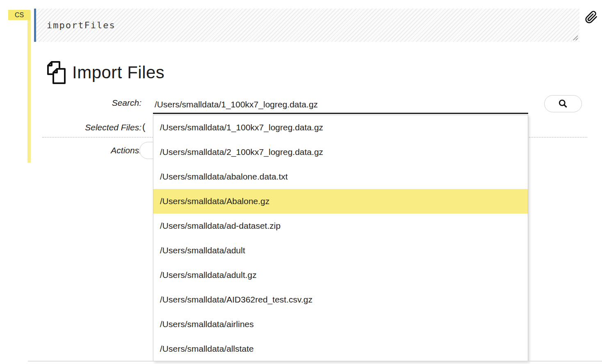 Image resolution: width=602 pixels, height=364 pixels. I want to click on magnifier-icon, so click(563, 104).